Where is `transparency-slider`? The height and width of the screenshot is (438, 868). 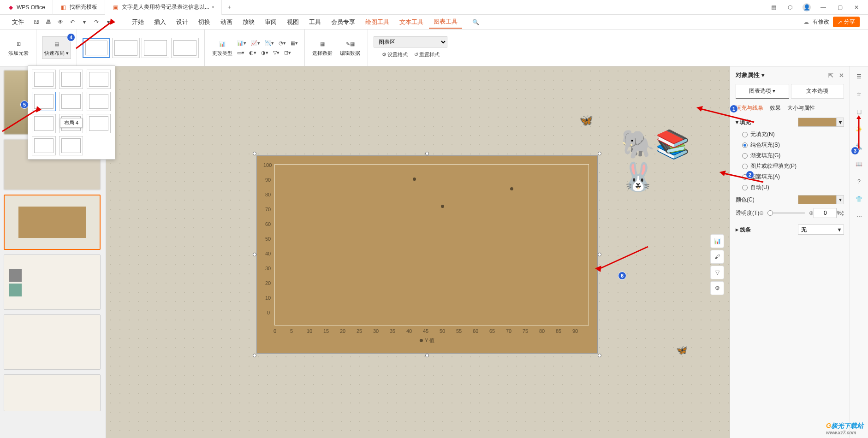
transparency-slider is located at coordinates (786, 213).